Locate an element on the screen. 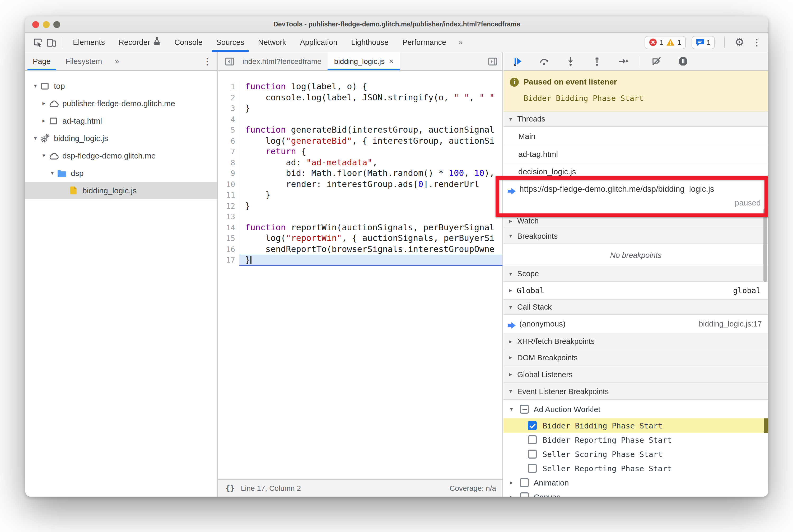 Image resolution: width=793 pixels, height=532 pixels. open-quick-source-icon is located at coordinates (492, 61).